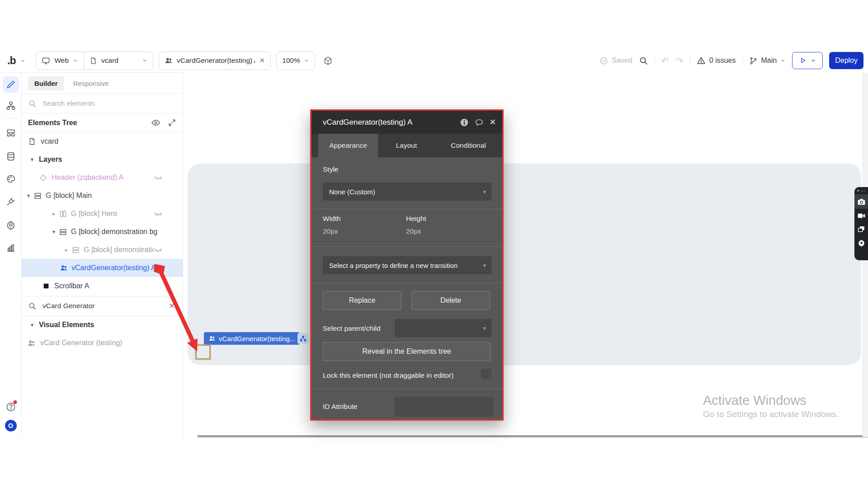  I want to click on horizontal-scrollbar, so click(533, 436).